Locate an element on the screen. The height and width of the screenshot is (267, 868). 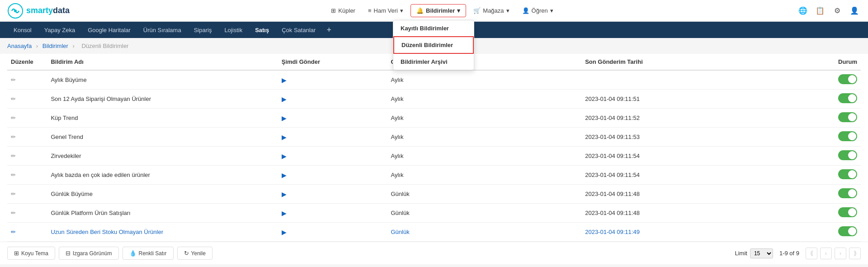
dropdown-kayitli: Kayıtlı Bildirimler is located at coordinates (434, 28).